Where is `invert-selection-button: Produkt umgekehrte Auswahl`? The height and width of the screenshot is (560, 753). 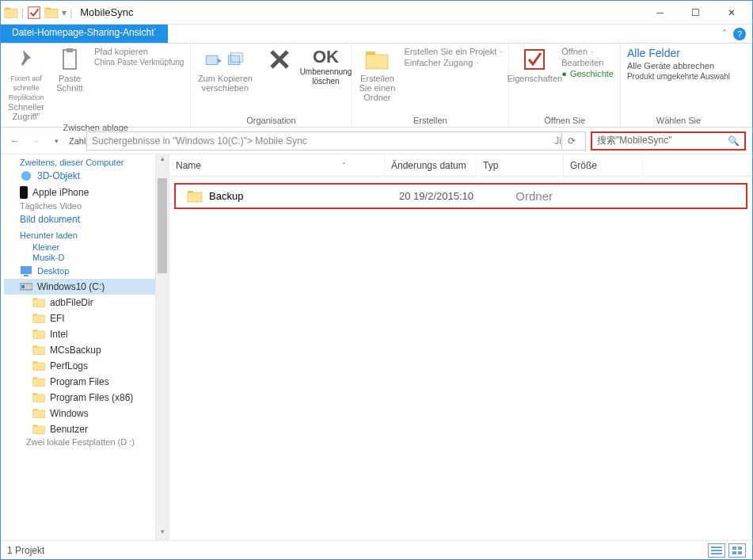
invert-selection-button: Produkt umgekehrte Auswahl is located at coordinates (679, 76).